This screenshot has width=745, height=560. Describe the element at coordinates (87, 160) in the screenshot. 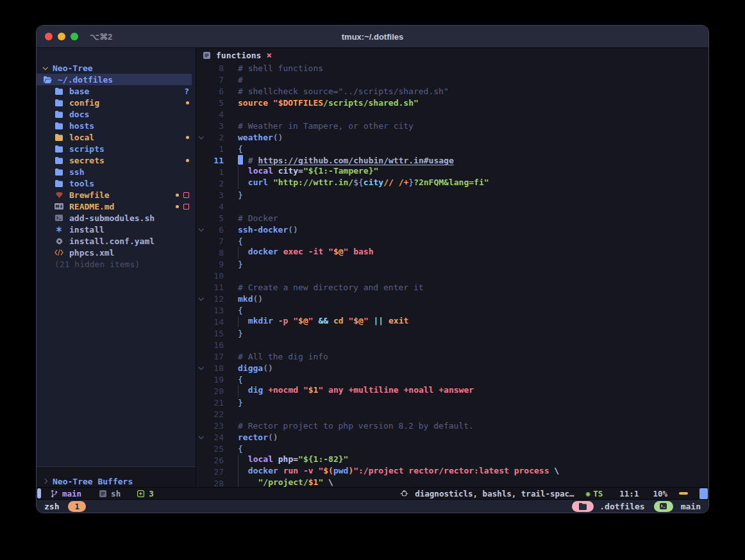

I see `tree-item-label: secrets` at that location.